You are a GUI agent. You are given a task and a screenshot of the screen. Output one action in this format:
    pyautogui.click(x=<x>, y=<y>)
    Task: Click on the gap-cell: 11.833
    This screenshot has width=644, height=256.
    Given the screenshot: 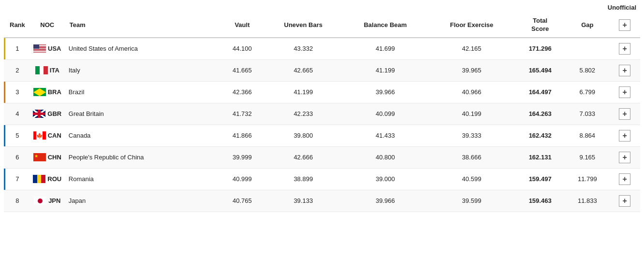 What is the action you would take?
    pyautogui.click(x=587, y=201)
    